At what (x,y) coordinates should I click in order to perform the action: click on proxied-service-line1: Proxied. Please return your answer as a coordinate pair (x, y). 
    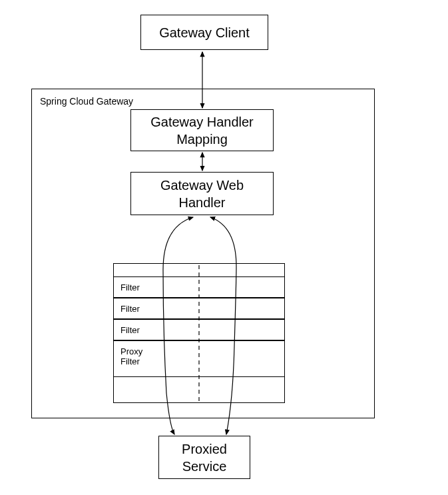
    Looking at the image, I should click on (204, 449).